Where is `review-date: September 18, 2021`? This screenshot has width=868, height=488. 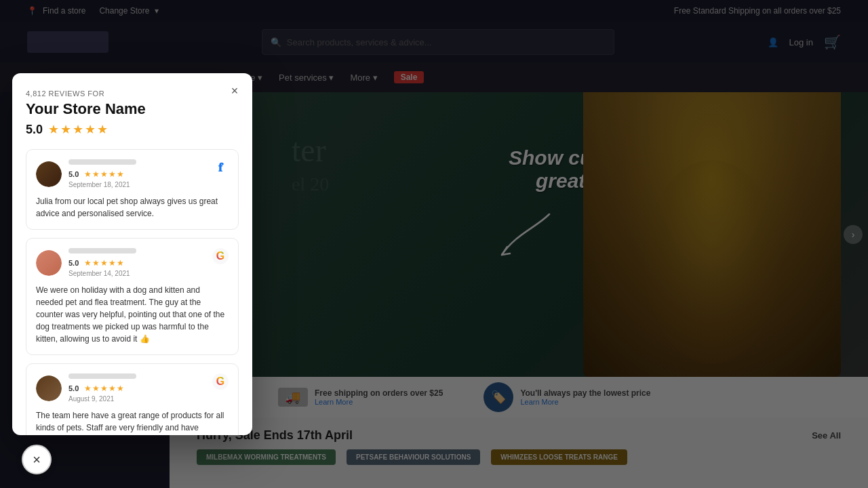 review-date: September 18, 2021 is located at coordinates (102, 184).